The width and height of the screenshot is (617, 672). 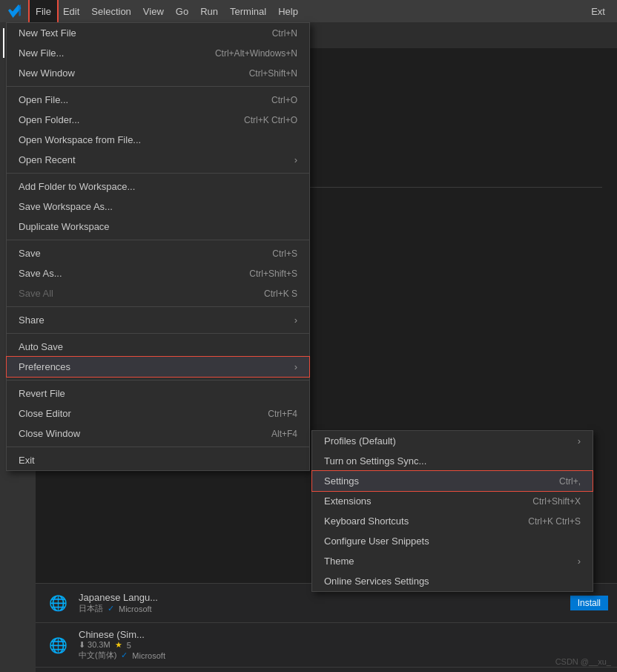 I want to click on preferences-submenu: Profiles (Default) › Turn on Settings Sy…, so click(x=452, y=511).